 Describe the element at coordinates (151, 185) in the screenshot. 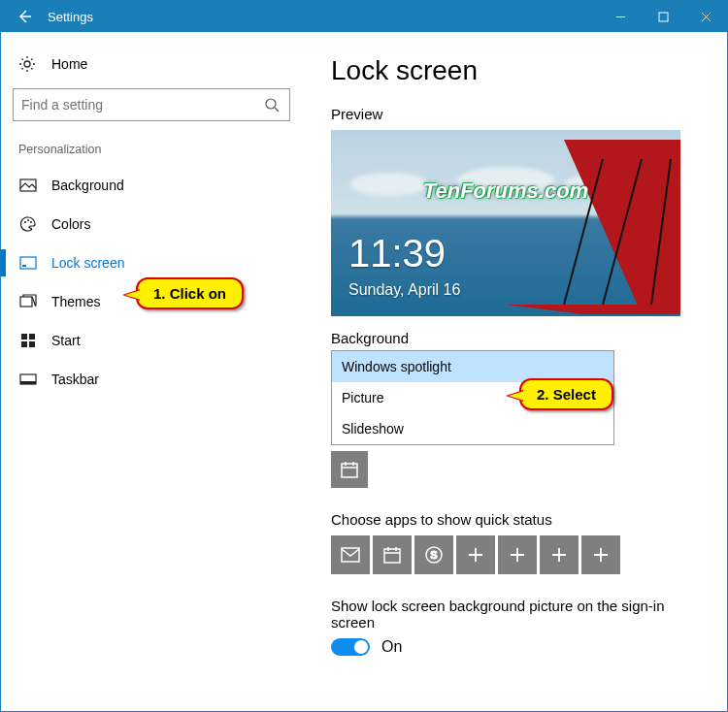

I see `sidebar-item-background: Background` at that location.